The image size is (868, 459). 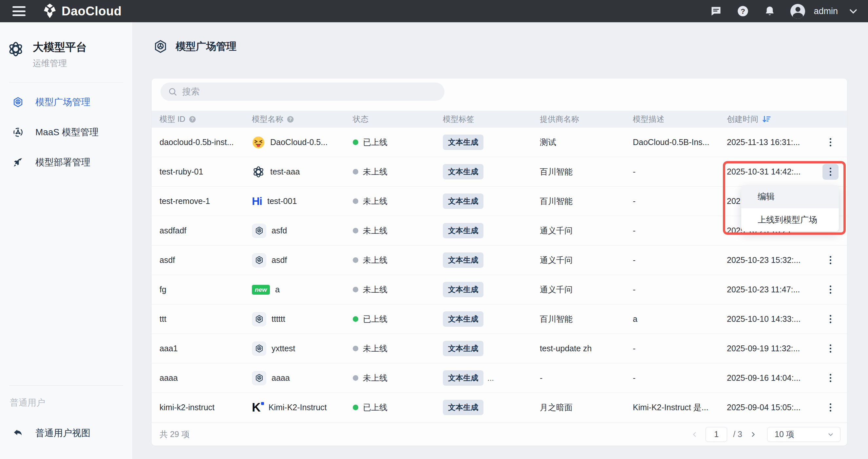 I want to click on search-input: 搜索, so click(x=303, y=92).